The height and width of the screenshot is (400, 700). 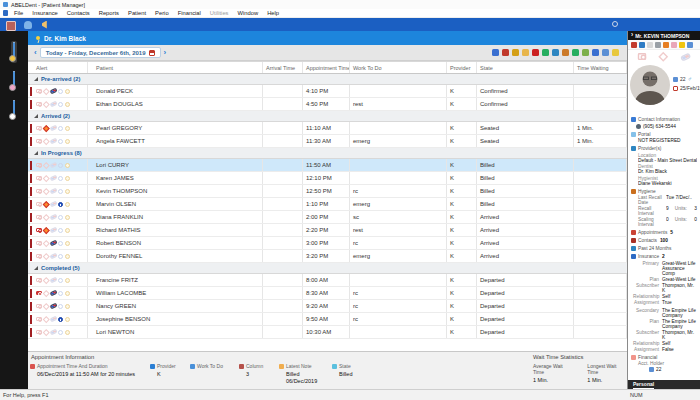 What do you see at coordinates (576, 52) in the screenshot?
I see `flag-icon` at bounding box center [576, 52].